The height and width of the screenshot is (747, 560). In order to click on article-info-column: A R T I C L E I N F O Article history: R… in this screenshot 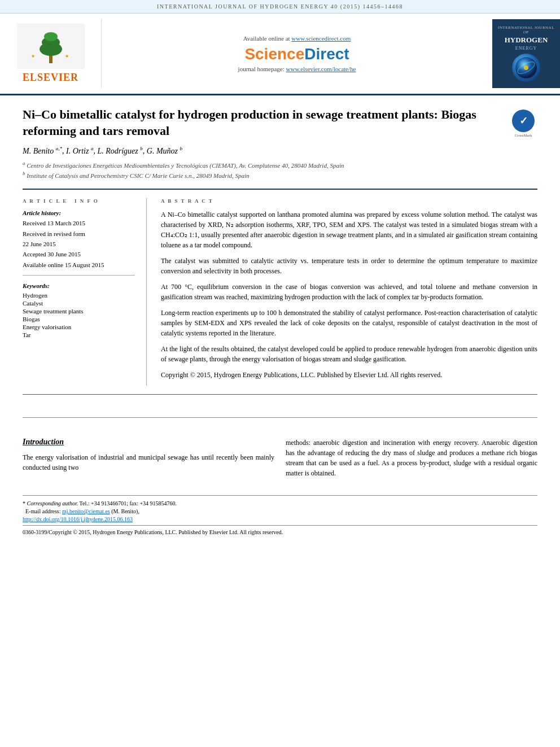, I will do `click(85, 292)`.